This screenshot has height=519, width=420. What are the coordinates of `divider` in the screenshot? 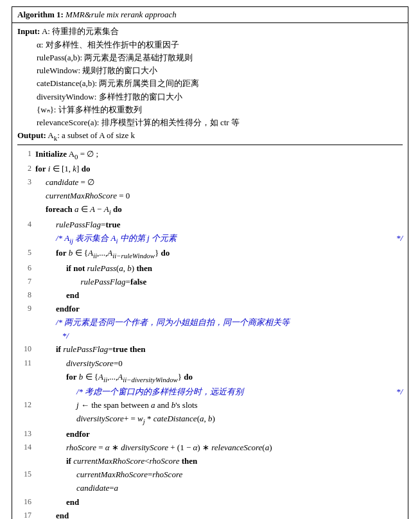 It's located at (210, 145).